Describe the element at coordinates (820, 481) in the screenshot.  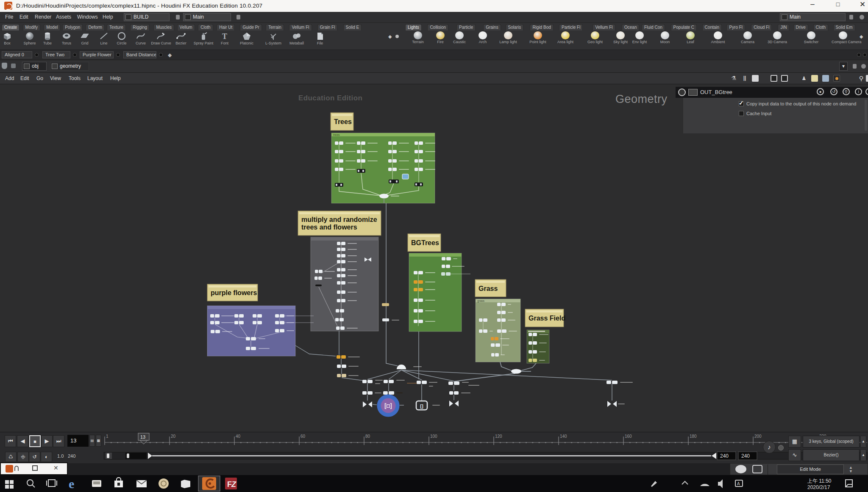
I see `svg-text: 上午 11:50` at that location.